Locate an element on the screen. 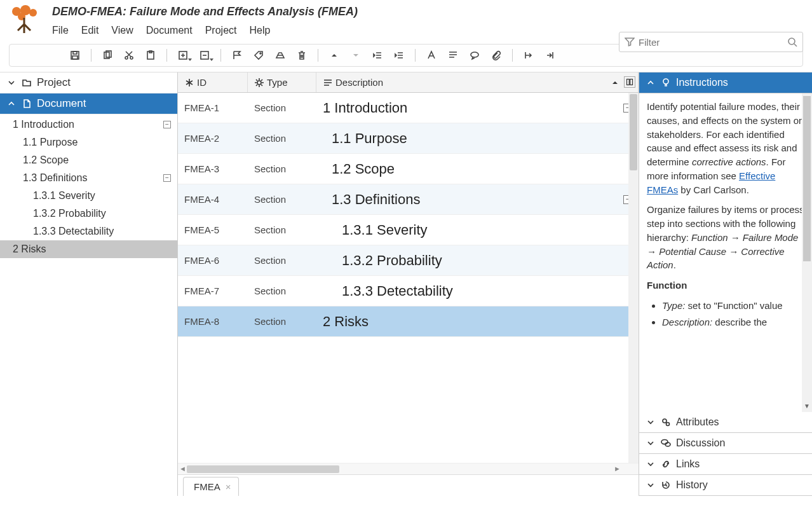  attach-icon is located at coordinates (496, 55).